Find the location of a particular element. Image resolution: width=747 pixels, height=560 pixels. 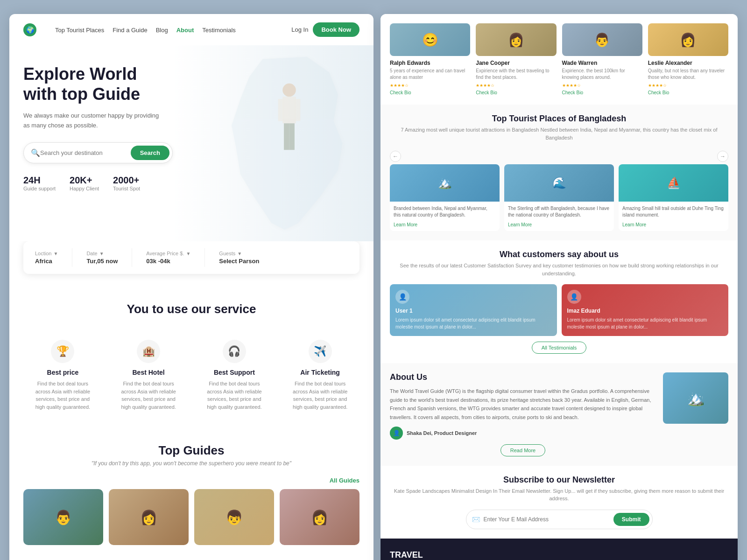

guide-stars-ralph: ★★★★☆ is located at coordinates (430, 85).